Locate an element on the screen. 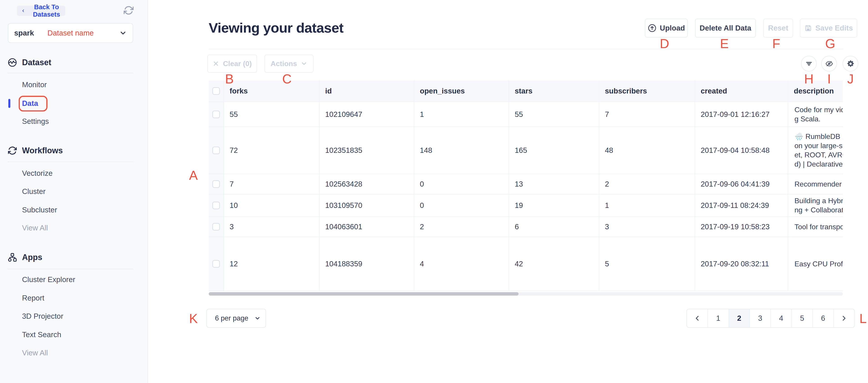 The height and width of the screenshot is (383, 868). gear-button is located at coordinates (850, 63).